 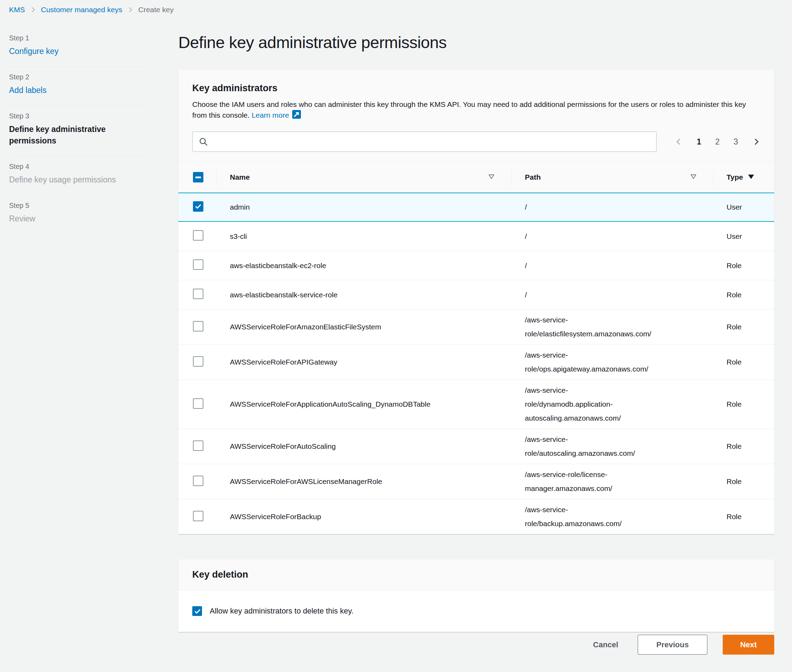 I want to click on step-2-add-labels-link: Add labels, so click(x=78, y=90).